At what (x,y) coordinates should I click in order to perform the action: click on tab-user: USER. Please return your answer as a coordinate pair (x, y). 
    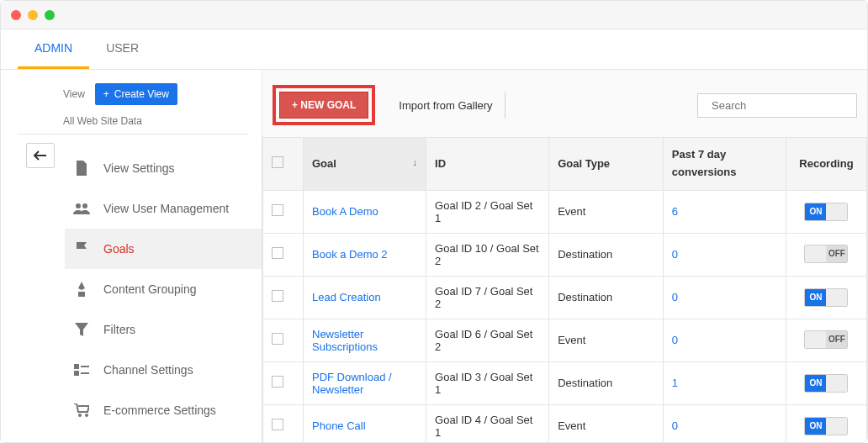
    Looking at the image, I should click on (123, 49).